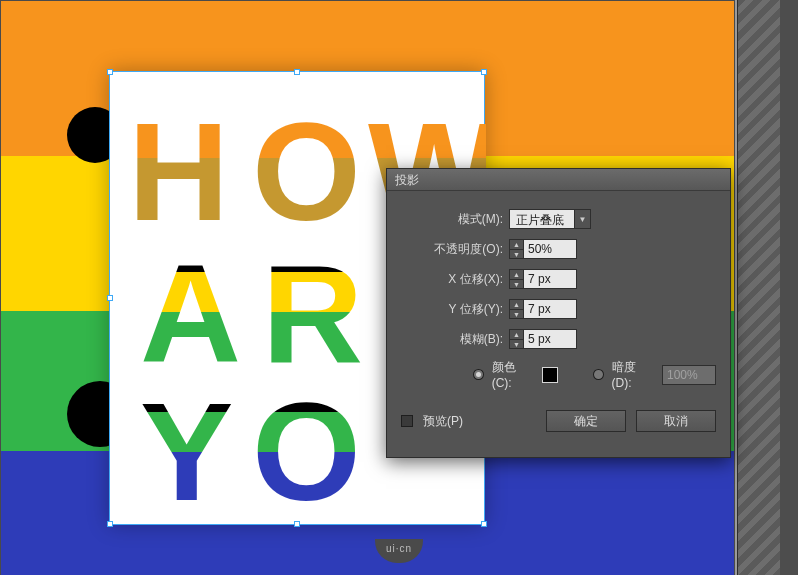 The width and height of the screenshot is (798, 575). What do you see at coordinates (550, 219) in the screenshot?
I see `mode-select: 正片叠底 ▼` at bounding box center [550, 219].